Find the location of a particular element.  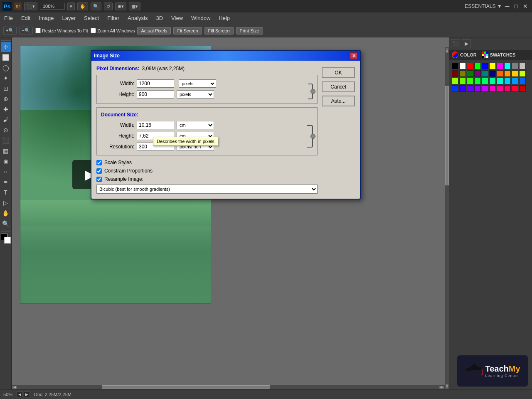

zoom-dropdown: ▾ is located at coordinates (71, 7).